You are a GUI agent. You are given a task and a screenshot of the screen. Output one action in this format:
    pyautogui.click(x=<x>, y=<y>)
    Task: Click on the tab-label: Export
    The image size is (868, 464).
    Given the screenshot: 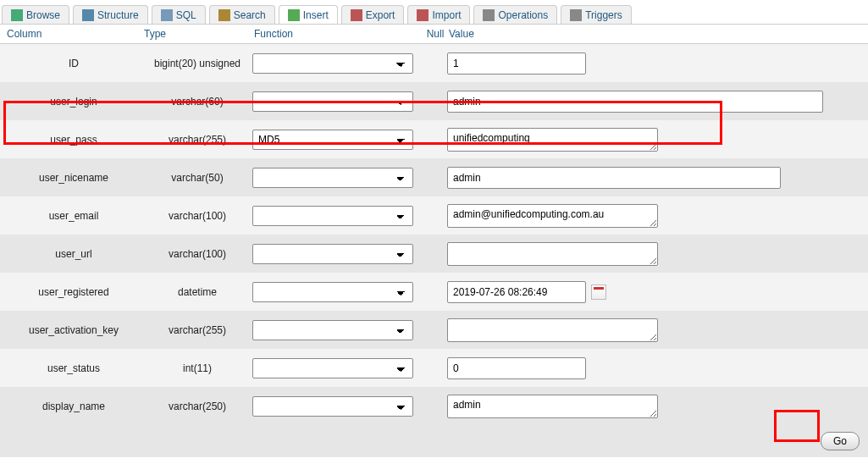 What is the action you would take?
    pyautogui.click(x=381, y=15)
    